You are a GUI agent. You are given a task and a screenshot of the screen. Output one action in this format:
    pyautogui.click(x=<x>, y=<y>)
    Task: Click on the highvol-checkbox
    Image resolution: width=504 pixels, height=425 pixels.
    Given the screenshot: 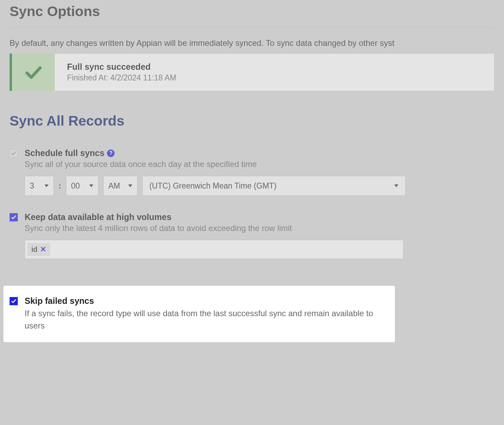 What is the action you would take?
    pyautogui.click(x=14, y=217)
    